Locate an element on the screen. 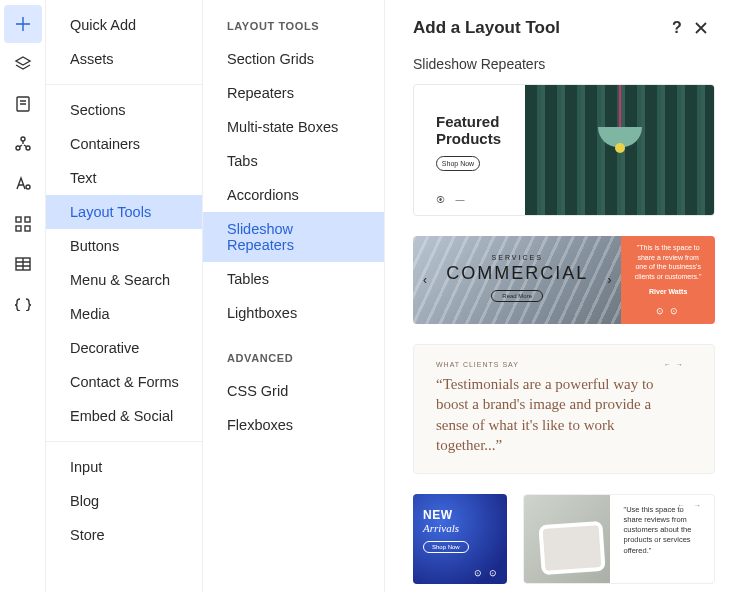  grid-icon is located at coordinates (23, 224).